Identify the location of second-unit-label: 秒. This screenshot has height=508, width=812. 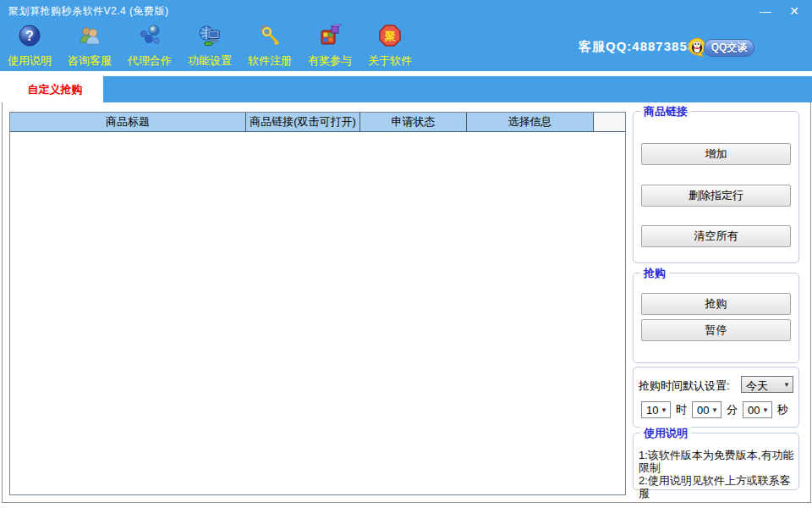
(783, 410).